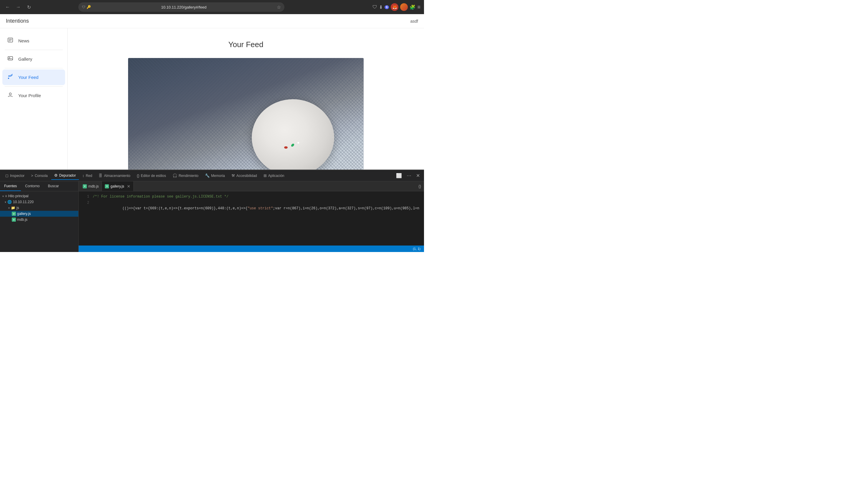 This screenshot has width=848, height=504. What do you see at coordinates (84, 7) in the screenshot?
I see `security-icon: 🛡` at bounding box center [84, 7].